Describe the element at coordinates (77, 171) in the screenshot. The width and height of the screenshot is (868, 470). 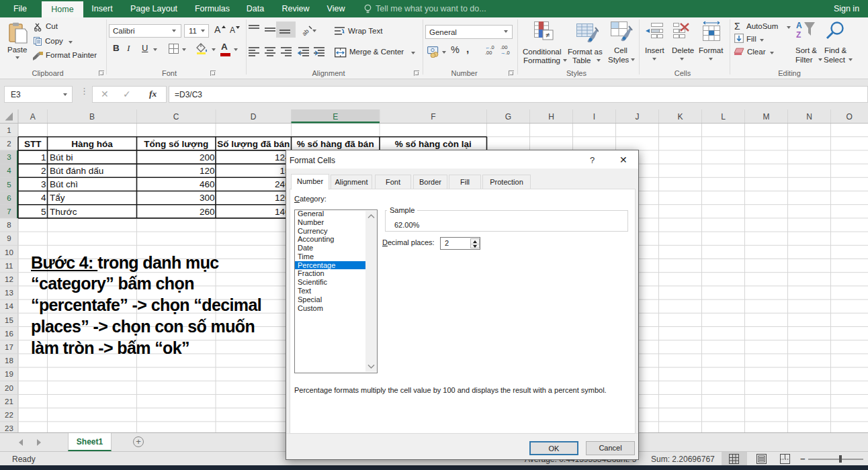
I see `svg-text: Bút đánh dấu` at that location.